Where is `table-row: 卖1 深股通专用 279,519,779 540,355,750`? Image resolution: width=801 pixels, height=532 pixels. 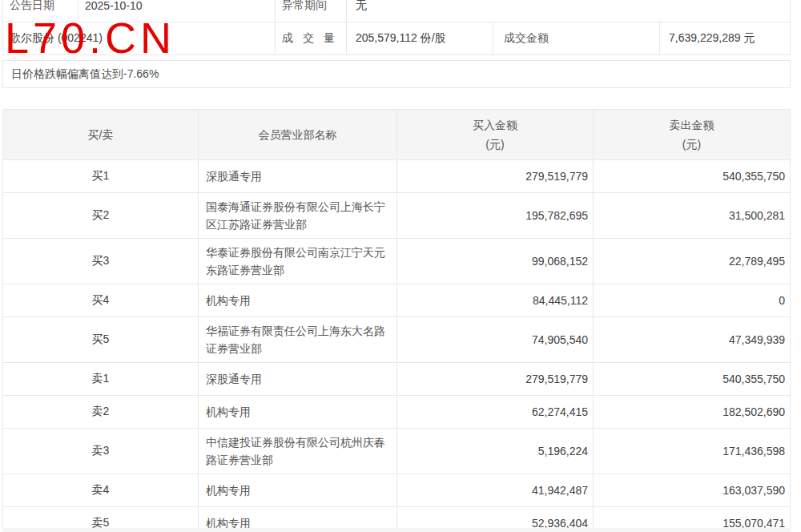 table-row: 卖1 深股通专用 279,519,779 540,355,750 is located at coordinates (396, 380).